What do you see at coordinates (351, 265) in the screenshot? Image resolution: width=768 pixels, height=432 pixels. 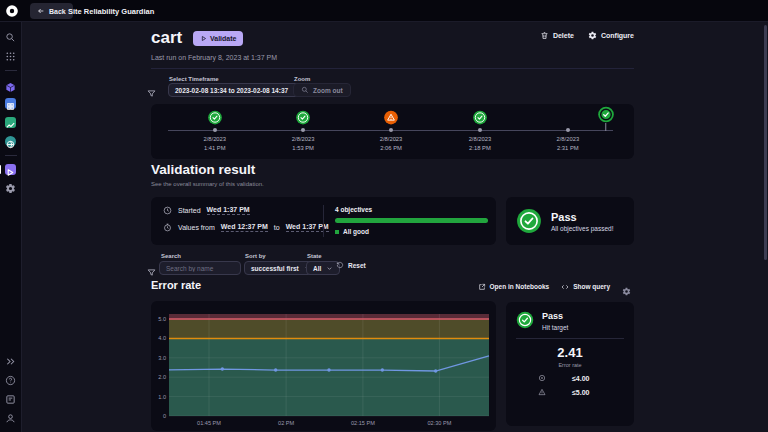 I see `reset-button: Reset` at bounding box center [351, 265].